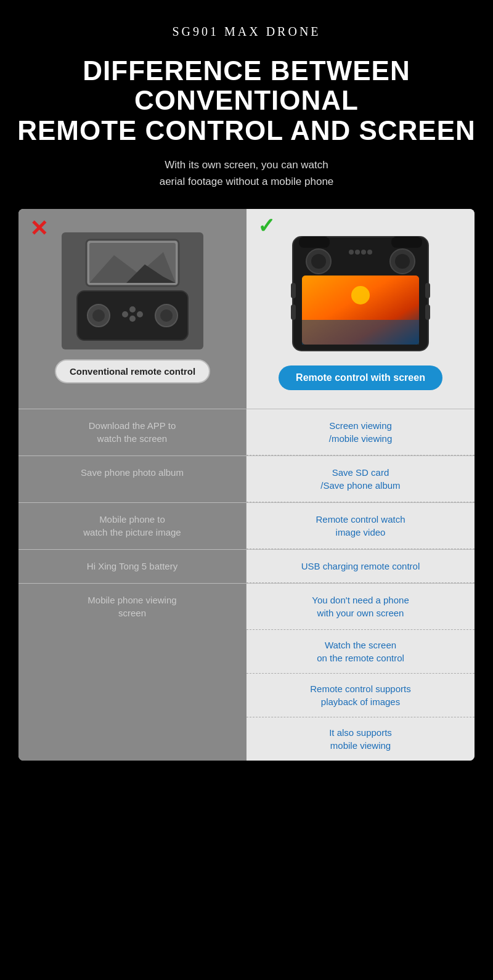 This screenshot has width=493, height=980. I want to click on x-mark-icon: ✕, so click(39, 229).